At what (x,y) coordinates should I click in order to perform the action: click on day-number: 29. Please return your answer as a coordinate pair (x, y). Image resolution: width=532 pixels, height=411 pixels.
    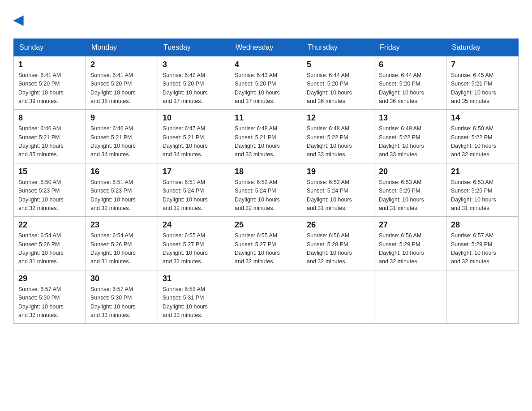
    Looking at the image, I should click on (50, 278).